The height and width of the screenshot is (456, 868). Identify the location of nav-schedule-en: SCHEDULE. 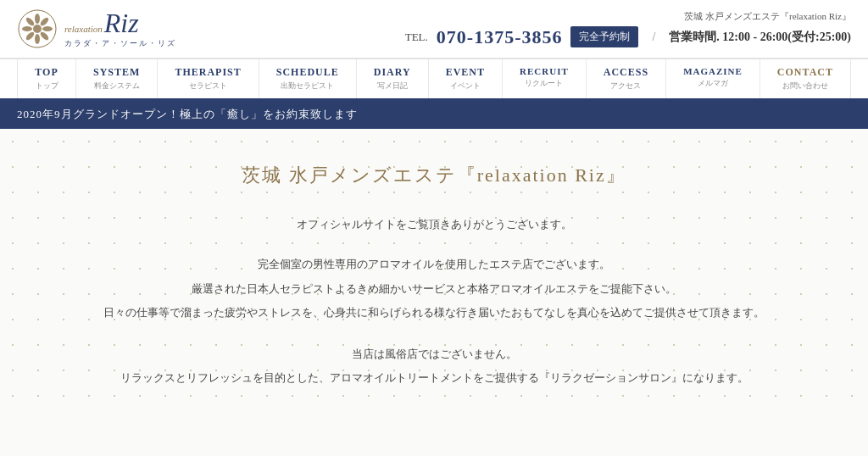
(308, 73).